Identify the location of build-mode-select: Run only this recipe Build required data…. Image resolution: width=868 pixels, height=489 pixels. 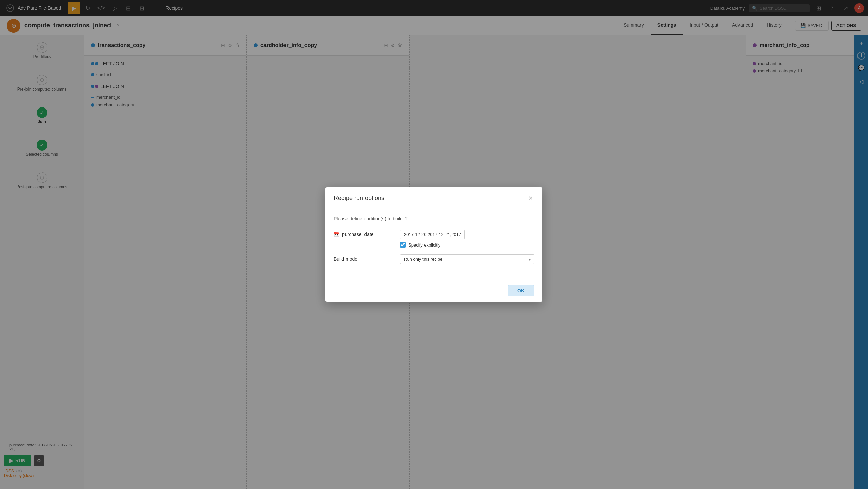
(467, 259).